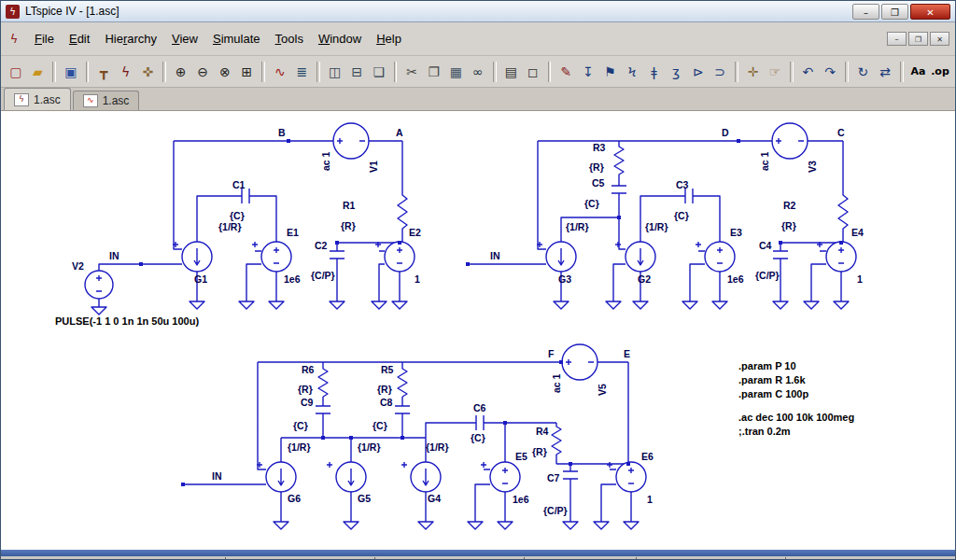 This screenshot has height=560, width=956. What do you see at coordinates (720, 72) in the screenshot?
I see `component-button: ⊃` at bounding box center [720, 72].